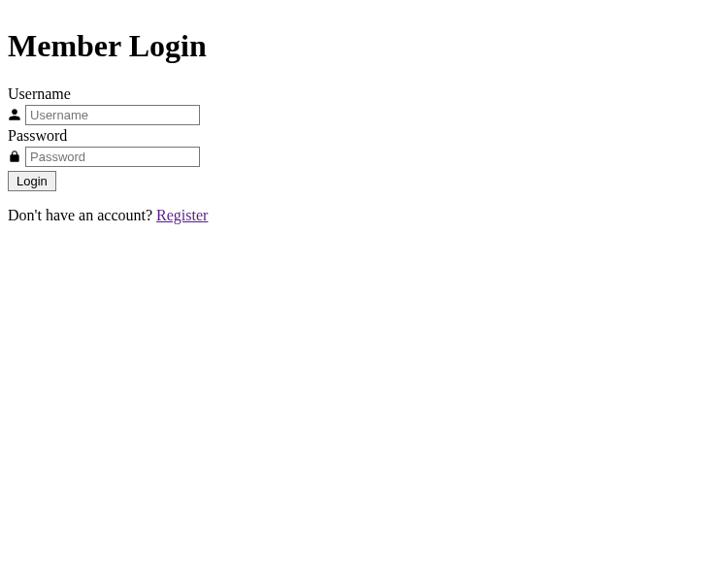 The height and width of the screenshot is (568, 728). What do you see at coordinates (182, 216) in the screenshot?
I see `register-link: Register` at bounding box center [182, 216].